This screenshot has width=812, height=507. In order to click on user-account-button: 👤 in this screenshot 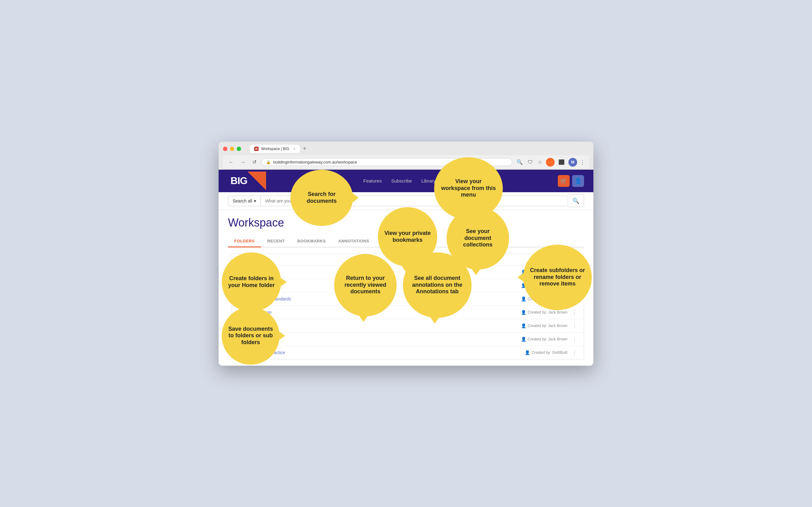, I will do `click(578, 181)`.